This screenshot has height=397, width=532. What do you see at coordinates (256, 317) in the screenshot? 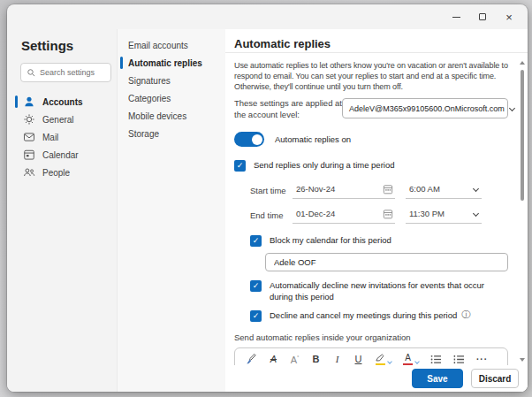
I see `decline-cancel-checkbox` at bounding box center [256, 317].